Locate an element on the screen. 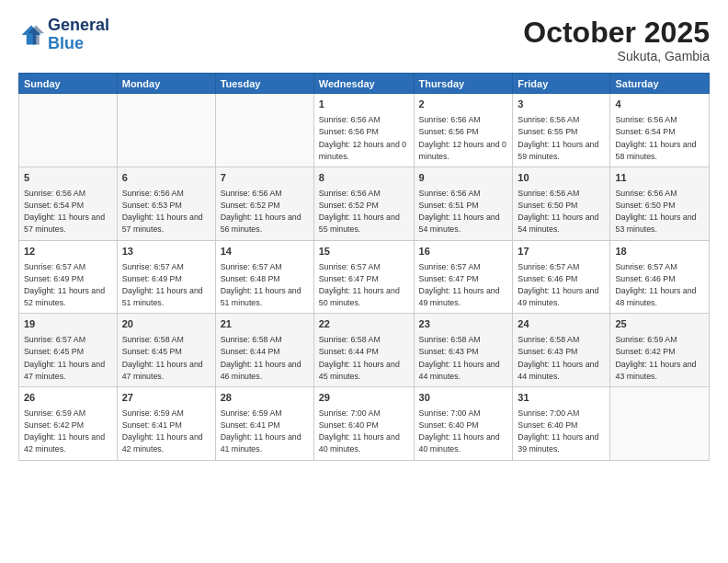  day-number: 29 is located at coordinates (364, 398).